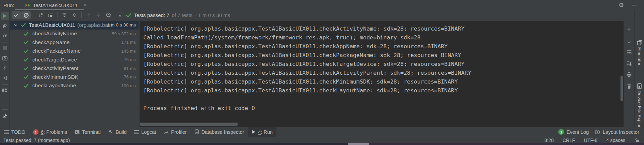 The height and width of the screenshot is (145, 644). Describe the element at coordinates (327, 15) in the screenshot. I see `test-toolbar: ↓az ↓ » Tests passed: 7 of 7 tests – 1 m` at that location.